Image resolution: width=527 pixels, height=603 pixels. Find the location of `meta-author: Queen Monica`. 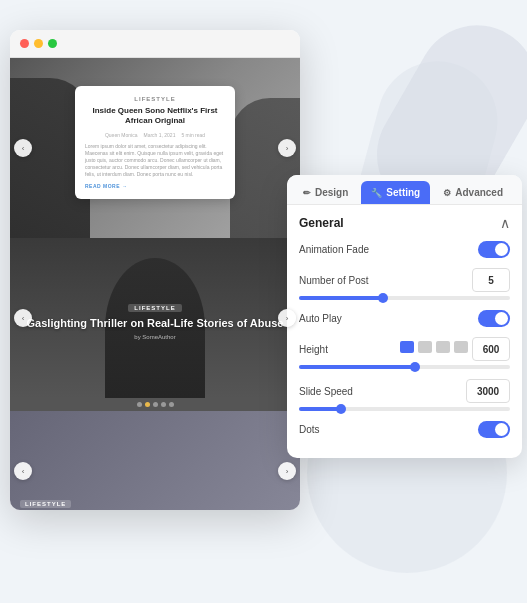

meta-author: Queen Monica is located at coordinates (122, 135).